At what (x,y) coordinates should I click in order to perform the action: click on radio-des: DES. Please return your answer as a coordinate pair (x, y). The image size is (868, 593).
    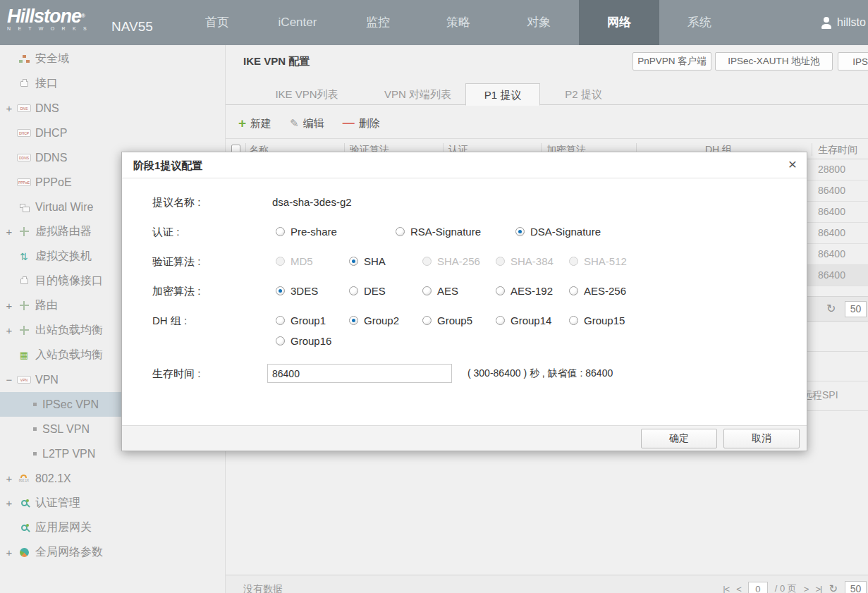
    Looking at the image, I should click on (386, 291).